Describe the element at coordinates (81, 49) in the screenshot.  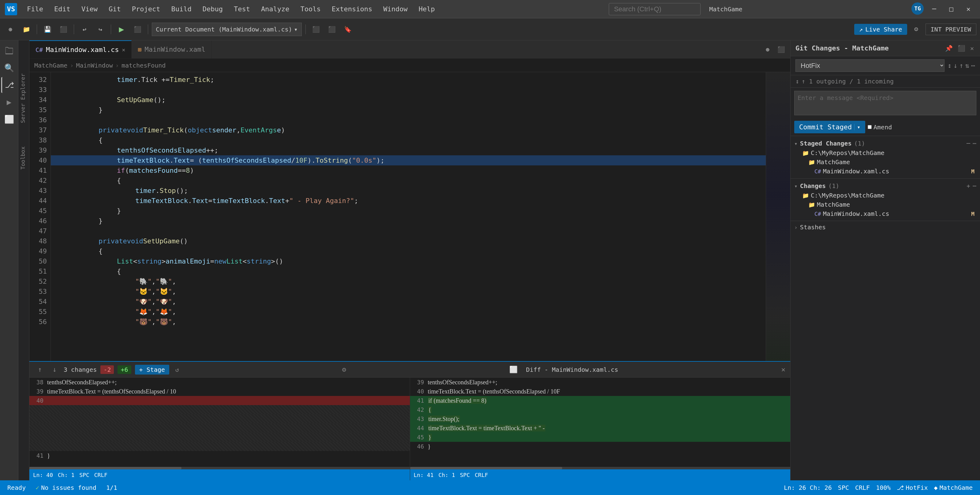
I see `tab-mainwindow-cs: C# MainWindow.xaml.cs ✕` at that location.